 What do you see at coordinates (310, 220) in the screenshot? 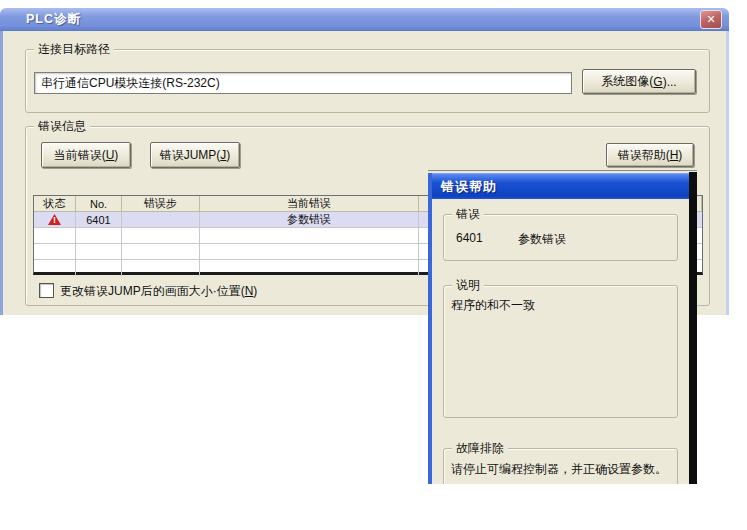
I see `current-error-cell: 参数错误` at bounding box center [310, 220].